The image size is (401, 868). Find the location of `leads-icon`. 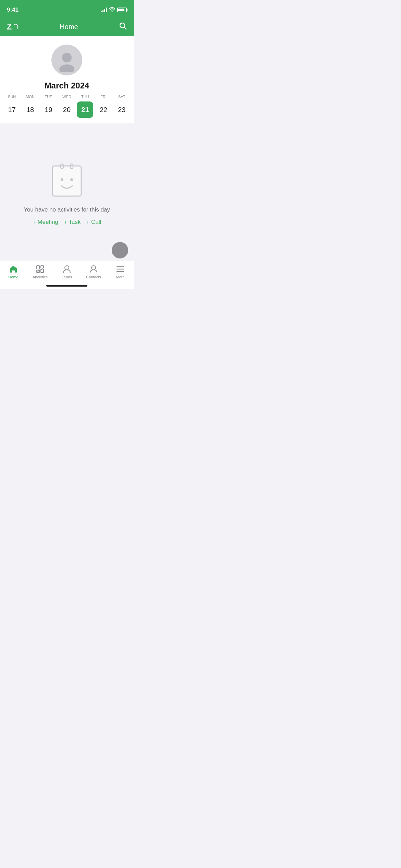

leads-icon is located at coordinates (67, 269).